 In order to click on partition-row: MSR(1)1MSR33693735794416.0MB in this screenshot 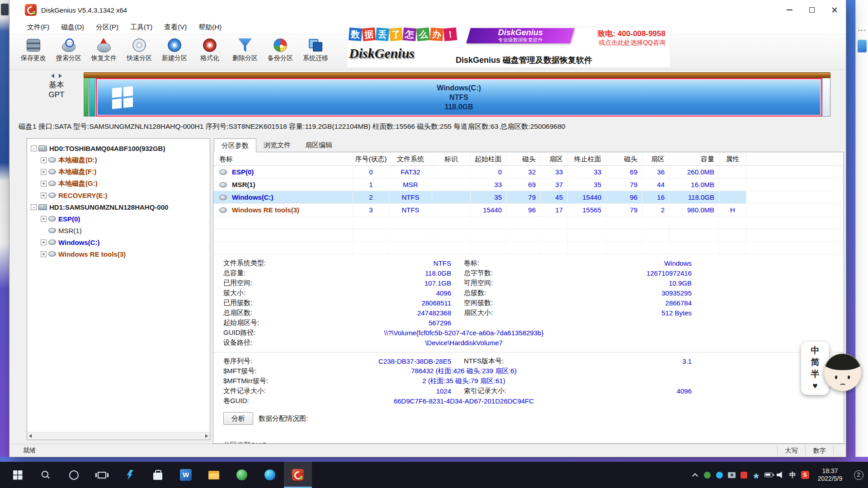, I will do `click(528, 185)`.